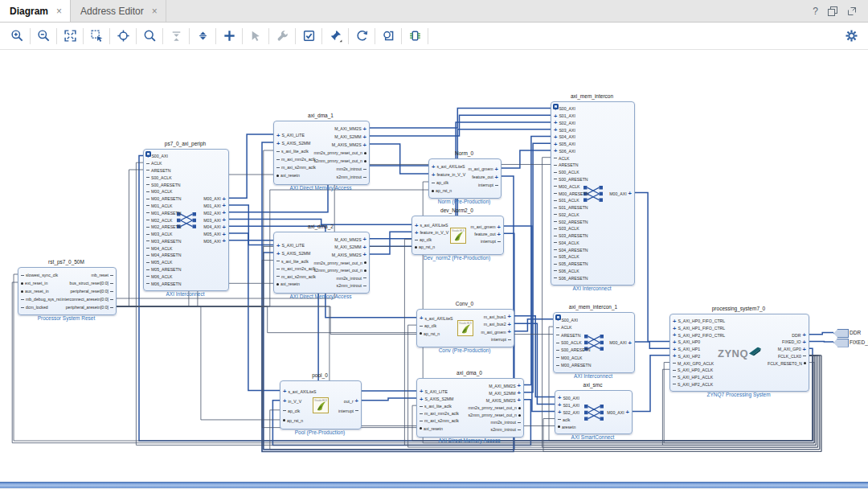  I want to click on port-pool_0-out_r: +out_r, so click(351, 401).